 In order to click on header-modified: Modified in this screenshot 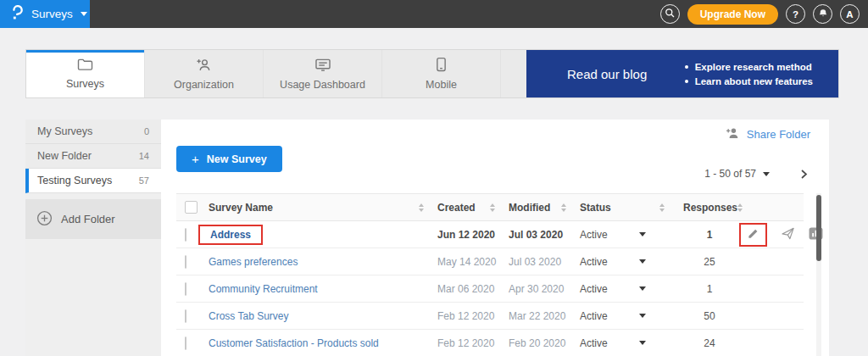, I will do `click(537, 207)`.